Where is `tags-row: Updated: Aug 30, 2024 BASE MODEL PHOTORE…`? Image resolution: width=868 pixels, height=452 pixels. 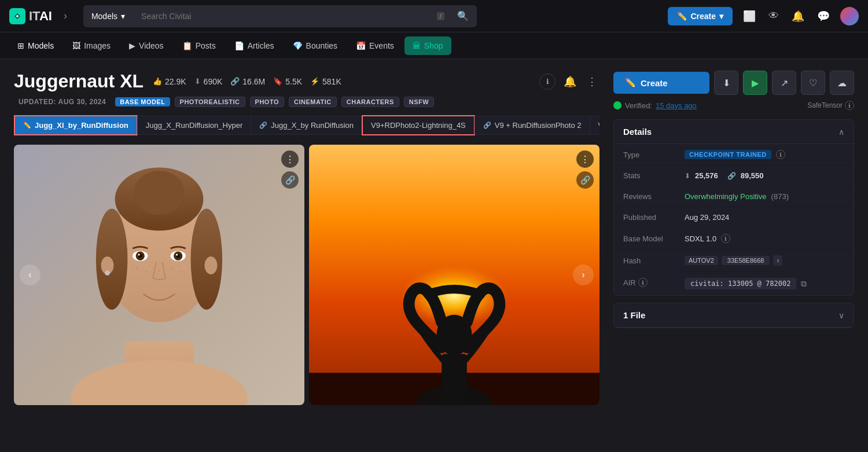
tags-row: Updated: Aug 30, 2024 BASE MODEL PHOTORE… is located at coordinates (307, 102).